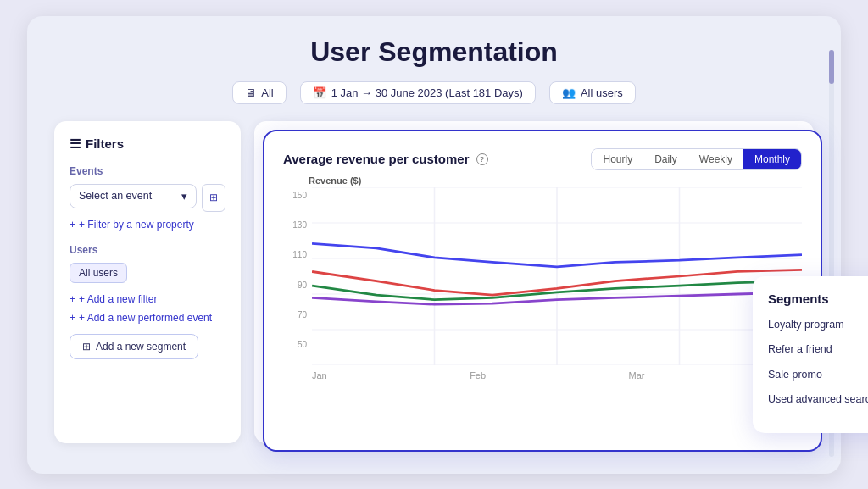  What do you see at coordinates (818, 298) in the screenshot?
I see `segments-title: Segments` at bounding box center [818, 298].